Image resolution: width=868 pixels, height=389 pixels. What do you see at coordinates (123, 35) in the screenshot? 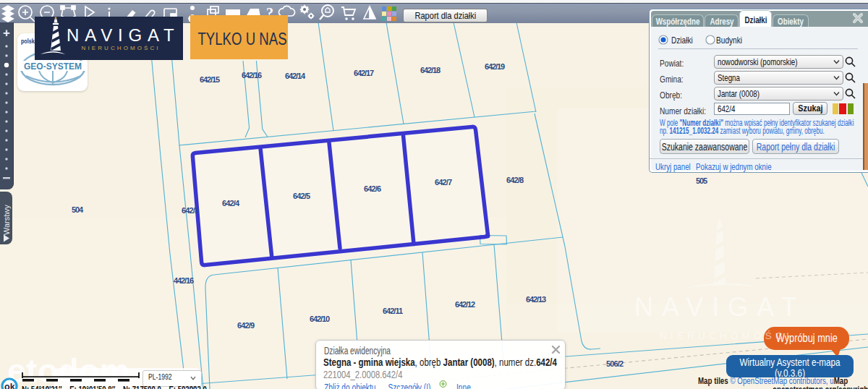
I see `svg-text: NAVIGAT` at bounding box center [123, 35].